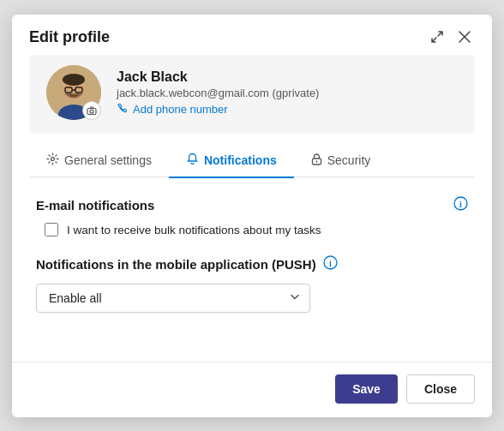  I want to click on bell-icon, so click(192, 160).